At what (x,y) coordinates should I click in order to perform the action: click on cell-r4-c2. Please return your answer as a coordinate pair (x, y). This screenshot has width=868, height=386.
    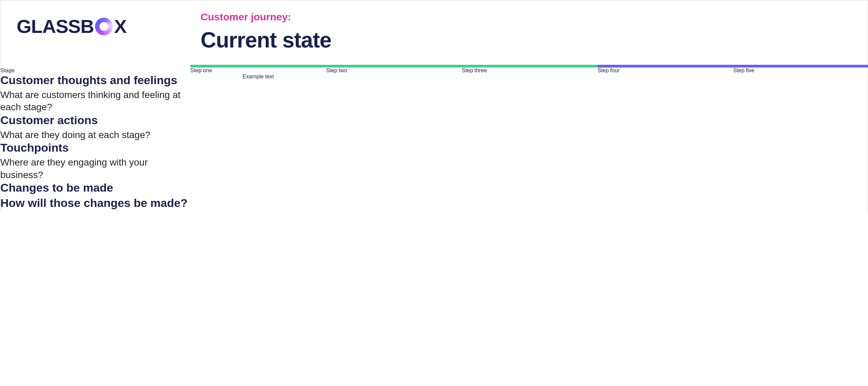
    Looking at the image, I should click on (394, 189).